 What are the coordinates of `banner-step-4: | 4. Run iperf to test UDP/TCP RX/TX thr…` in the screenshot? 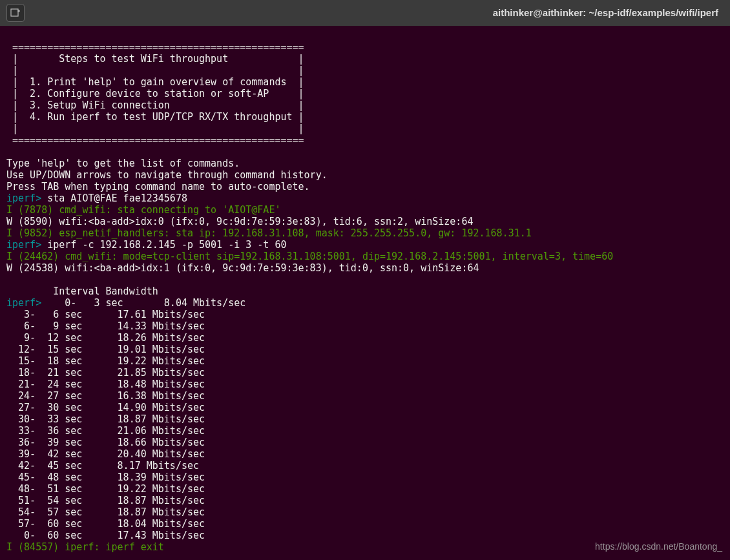 It's located at (155, 117).